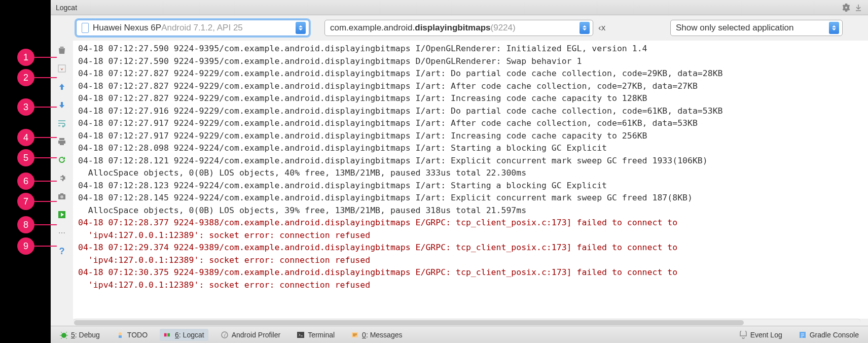 The width and height of the screenshot is (868, 343). I want to click on callout-2: 2, so click(26, 78).